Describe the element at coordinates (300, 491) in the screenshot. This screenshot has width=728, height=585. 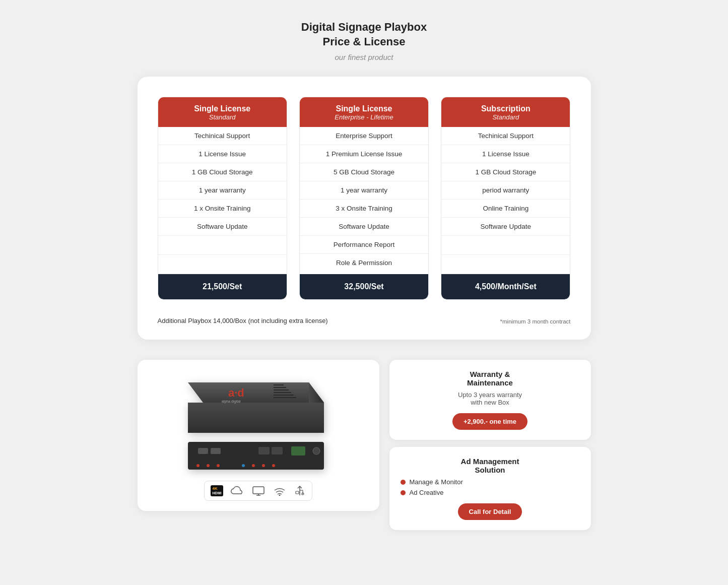
I see `icon-usb` at that location.